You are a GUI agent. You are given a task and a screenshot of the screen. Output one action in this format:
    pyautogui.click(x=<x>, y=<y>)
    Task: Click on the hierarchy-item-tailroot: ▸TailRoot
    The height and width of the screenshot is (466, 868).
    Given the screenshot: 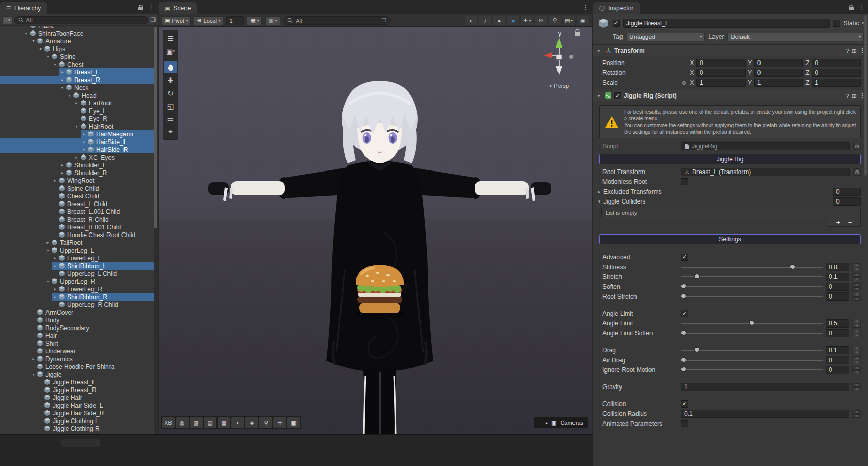 What is the action you would take?
    pyautogui.click(x=77, y=243)
    